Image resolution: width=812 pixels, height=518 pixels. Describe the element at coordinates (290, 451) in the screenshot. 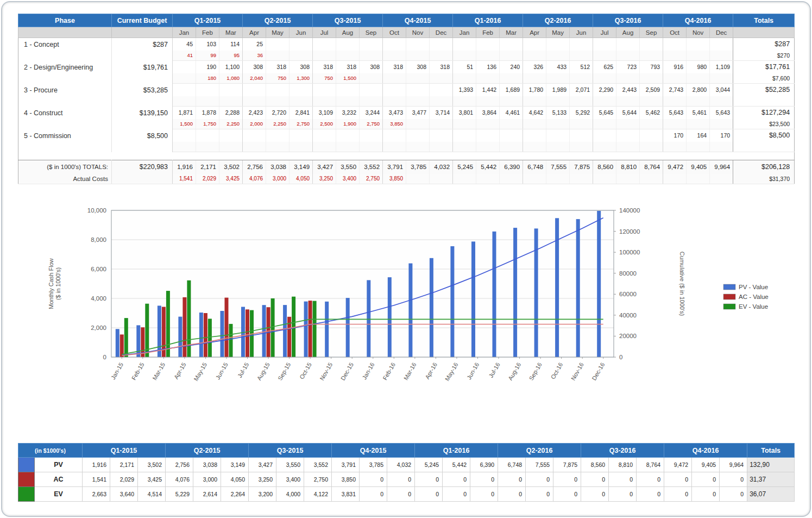

I see `quarter-header: Q3-2015` at that location.